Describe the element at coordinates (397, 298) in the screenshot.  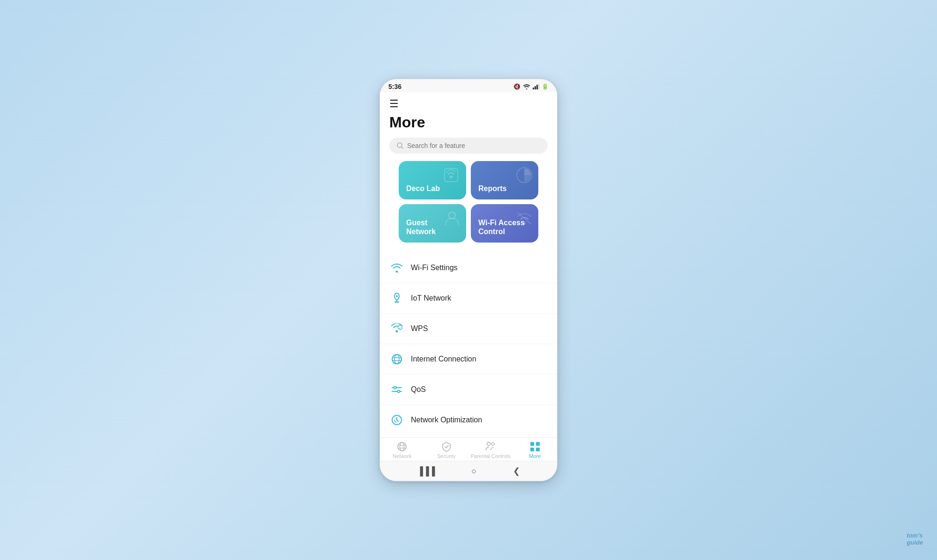
I see `iot-network-icon` at that location.